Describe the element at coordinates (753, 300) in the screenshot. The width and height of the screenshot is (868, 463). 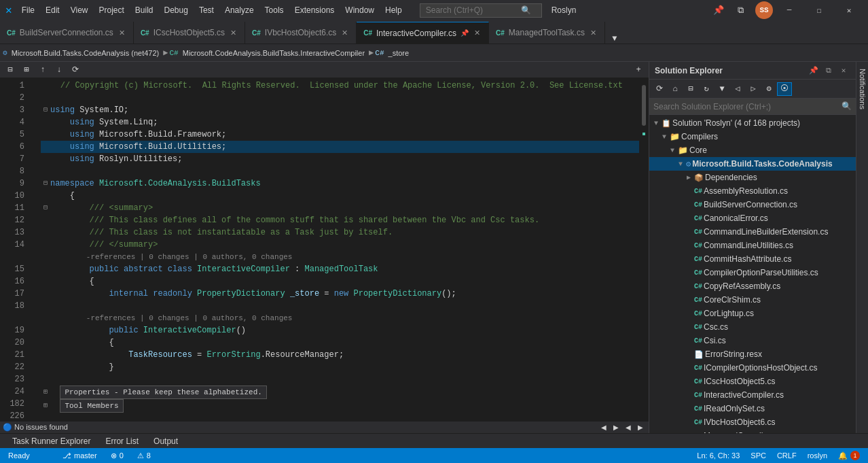
I see `tree-item-core-clr-shim: C# CoreClrShim.cs` at that location.